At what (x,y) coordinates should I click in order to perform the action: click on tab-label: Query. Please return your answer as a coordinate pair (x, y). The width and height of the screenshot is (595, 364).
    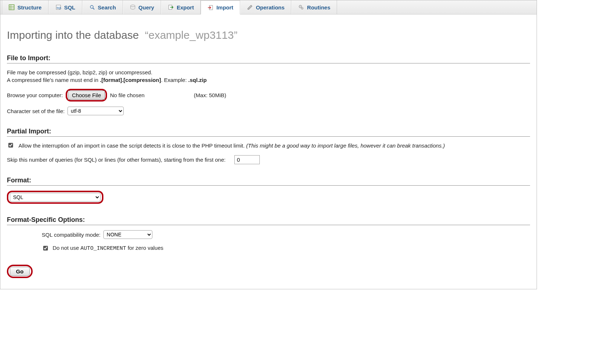
    Looking at the image, I should click on (147, 7).